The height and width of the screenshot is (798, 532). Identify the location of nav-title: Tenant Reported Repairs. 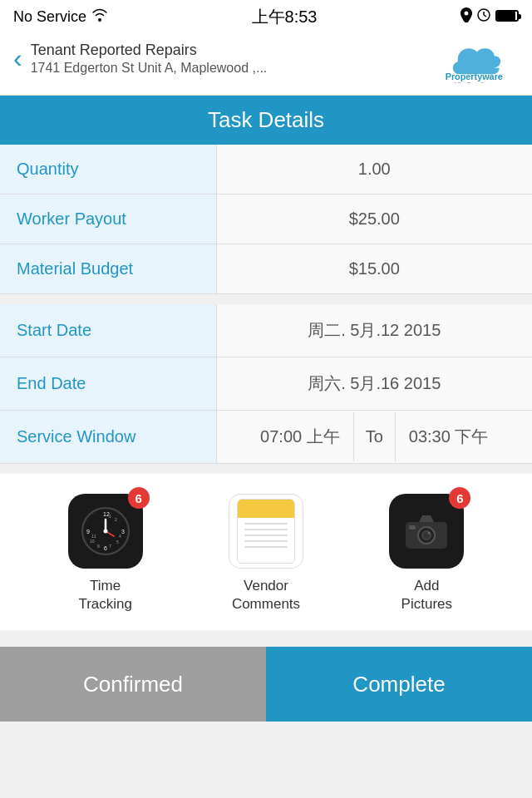
(224, 50).